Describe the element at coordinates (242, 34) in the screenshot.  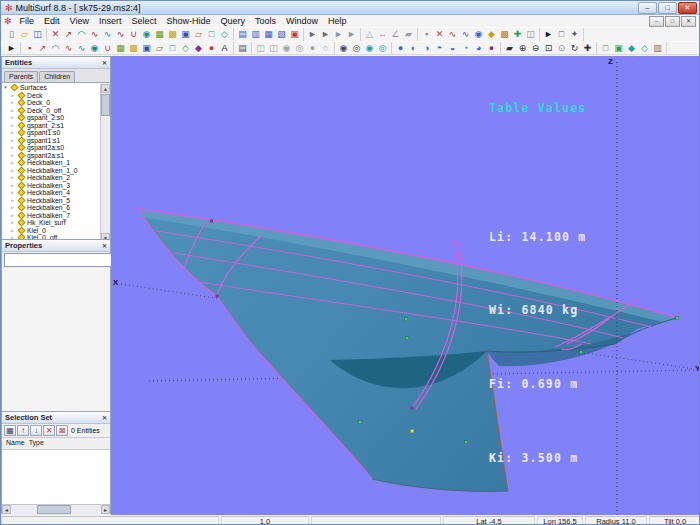
I see `view-window-1-icon: ▤` at that location.